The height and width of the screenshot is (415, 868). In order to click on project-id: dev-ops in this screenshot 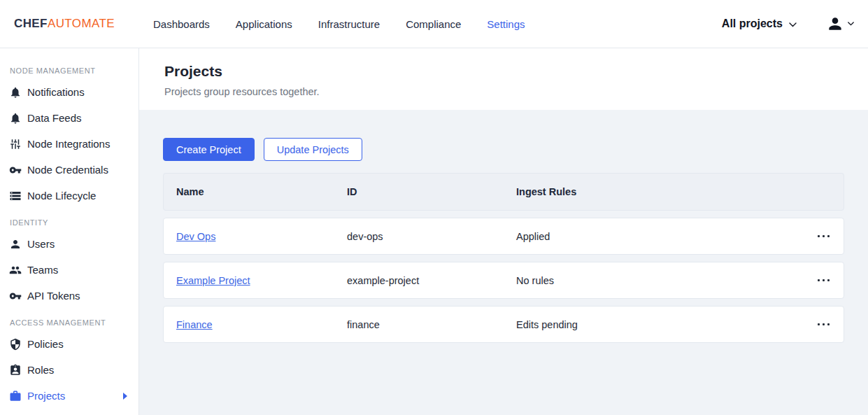, I will do `click(432, 237)`.